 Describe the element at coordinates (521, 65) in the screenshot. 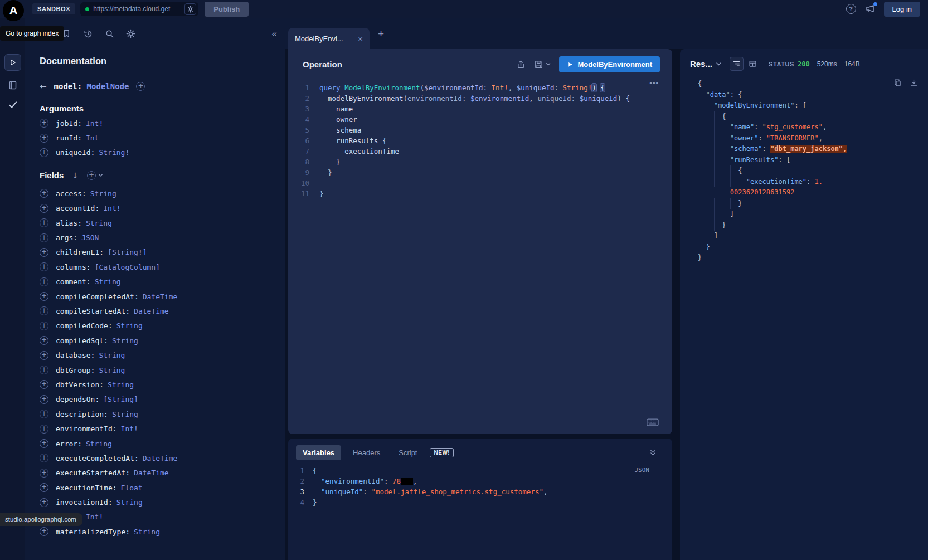

I see `share-icon` at that location.